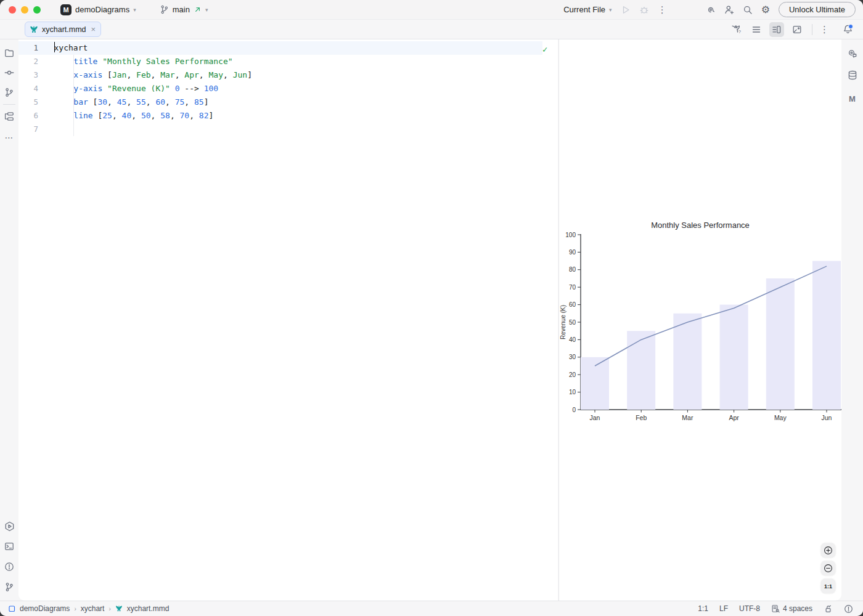 The image size is (863, 616). I want to click on editor-only-view-icon, so click(756, 30).